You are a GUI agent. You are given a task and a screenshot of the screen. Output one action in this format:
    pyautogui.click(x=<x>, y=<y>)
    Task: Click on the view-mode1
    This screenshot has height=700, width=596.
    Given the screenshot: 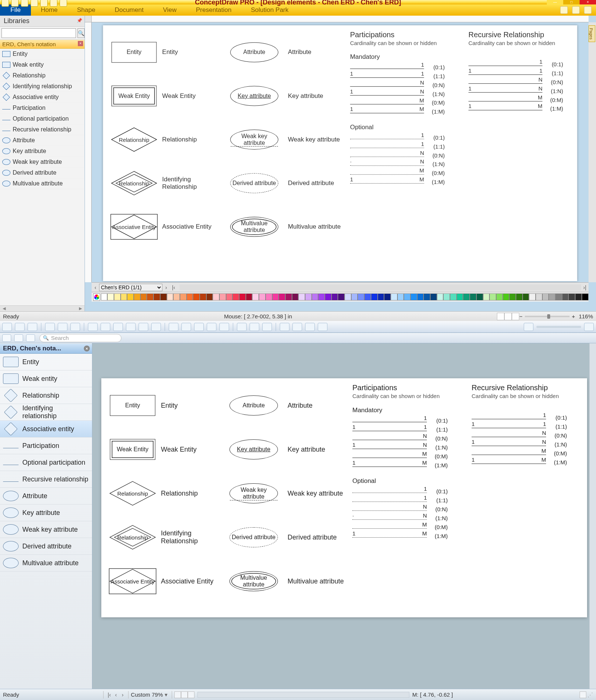 What is the action you would take?
    pyautogui.click(x=178, y=695)
    